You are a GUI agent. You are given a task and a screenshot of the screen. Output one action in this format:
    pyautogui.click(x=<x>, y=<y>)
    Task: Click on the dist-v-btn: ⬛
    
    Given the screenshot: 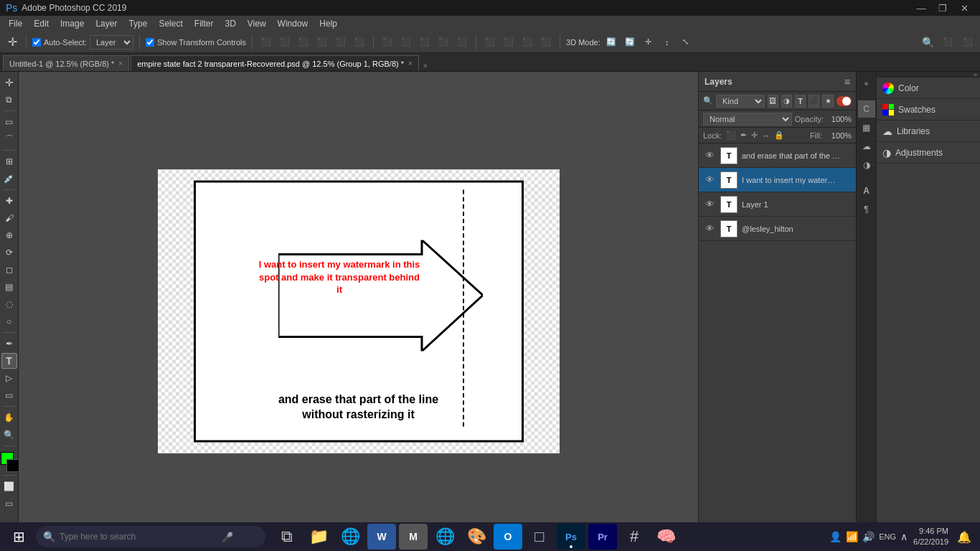 What is the action you would take?
    pyautogui.click(x=406, y=42)
    